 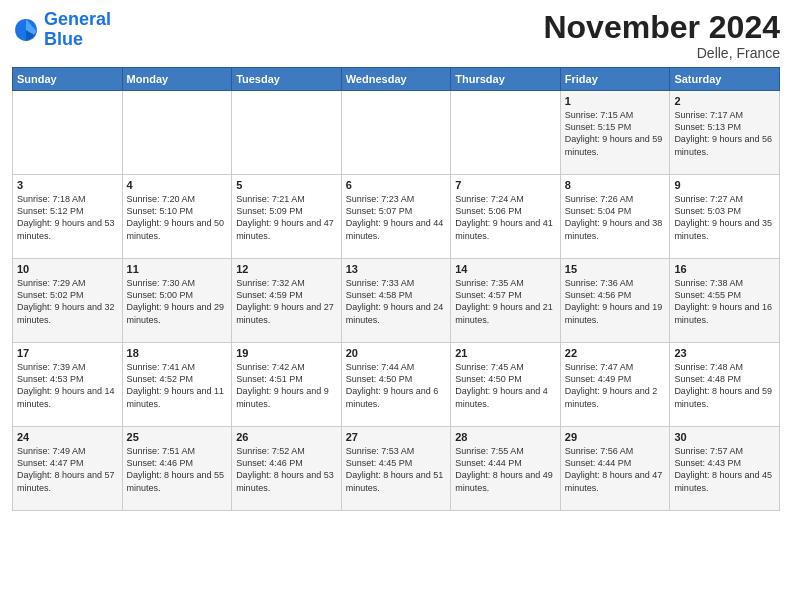 I want to click on day-info: Sunrise: 7:56 AM Sunset: 4:44 PM Dayligh…, so click(x=616, y=470).